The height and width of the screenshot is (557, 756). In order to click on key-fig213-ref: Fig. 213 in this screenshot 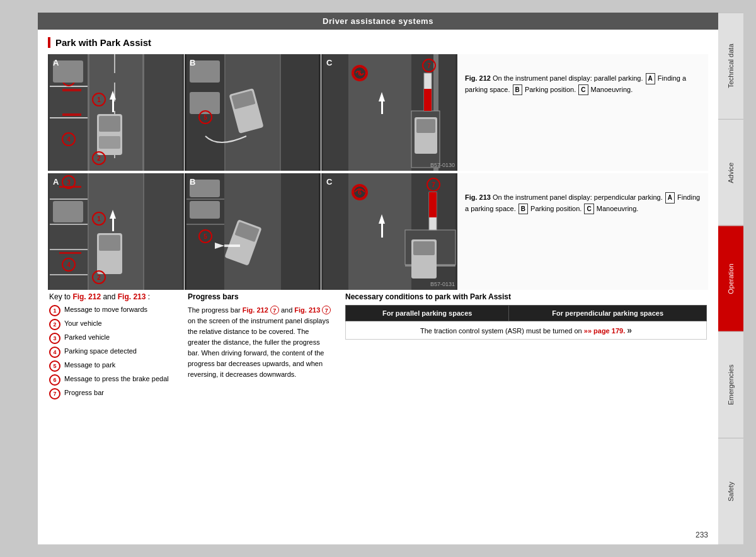, I will do `click(132, 297)`.